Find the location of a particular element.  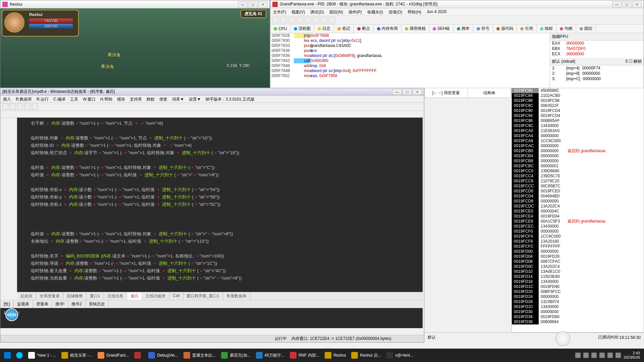

game-titlebar: Reshui — □ × is located at coordinates (135, 4).